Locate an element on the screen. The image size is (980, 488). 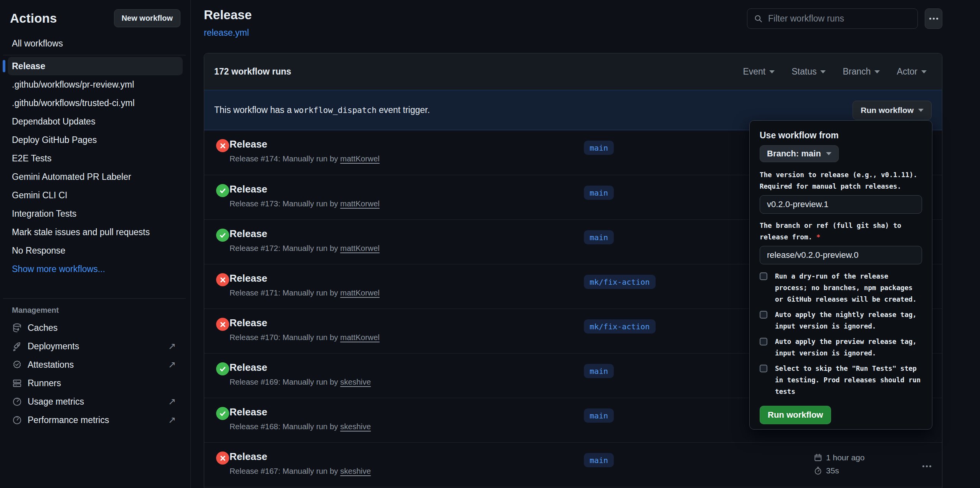
sidebar-item-workflow: .github/workflows/pr-review.yml is located at coordinates (95, 85).